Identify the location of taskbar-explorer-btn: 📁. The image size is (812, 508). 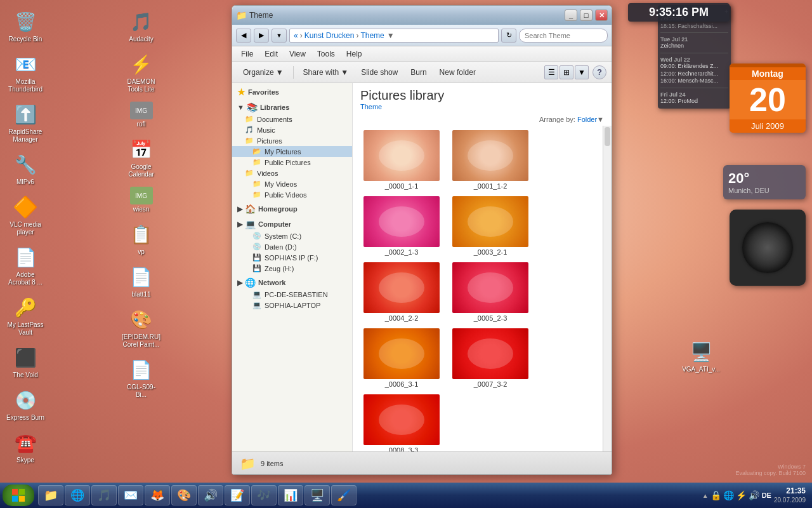
(51, 495).